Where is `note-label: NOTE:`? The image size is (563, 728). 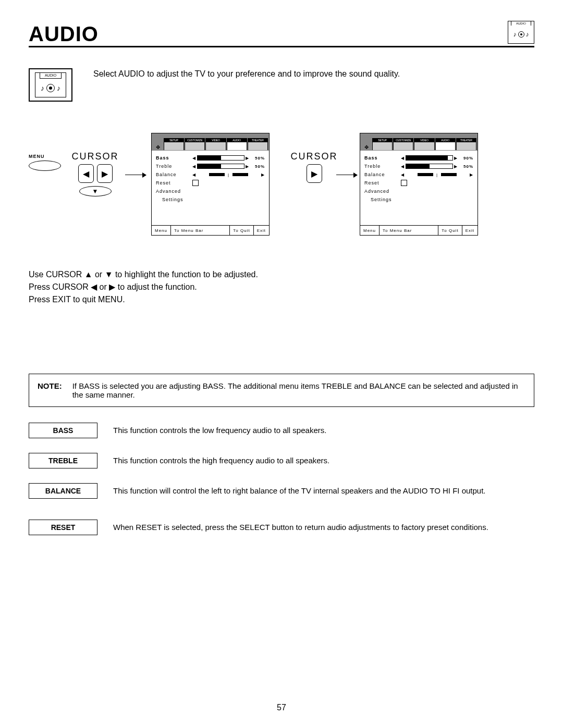
note-label: NOTE: is located at coordinates (50, 390).